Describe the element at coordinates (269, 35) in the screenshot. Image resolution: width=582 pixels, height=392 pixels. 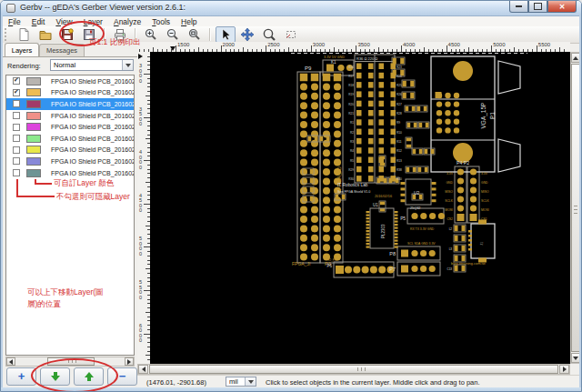
I see `zoom-selection-icon` at that location.